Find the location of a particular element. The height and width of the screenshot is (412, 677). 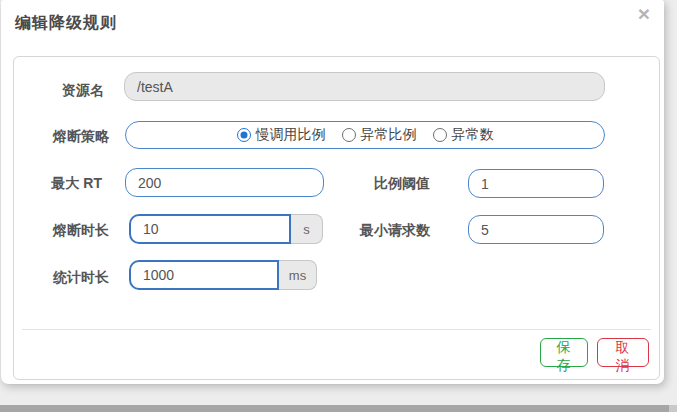

radio-exception-count: 异常数 is located at coordinates (464, 135).